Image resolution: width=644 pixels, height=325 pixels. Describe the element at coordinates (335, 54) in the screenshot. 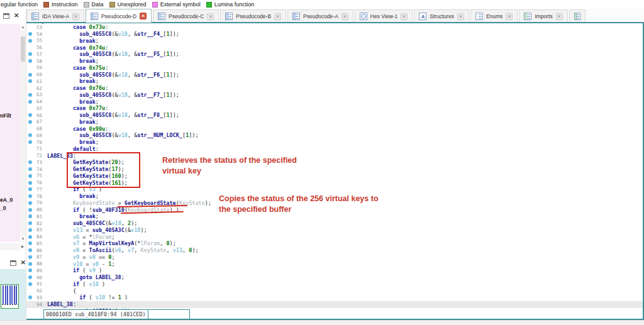

I see `code-line-57: 57 sub_4055C8(&v18, &str__F5_[1]);` at that location.